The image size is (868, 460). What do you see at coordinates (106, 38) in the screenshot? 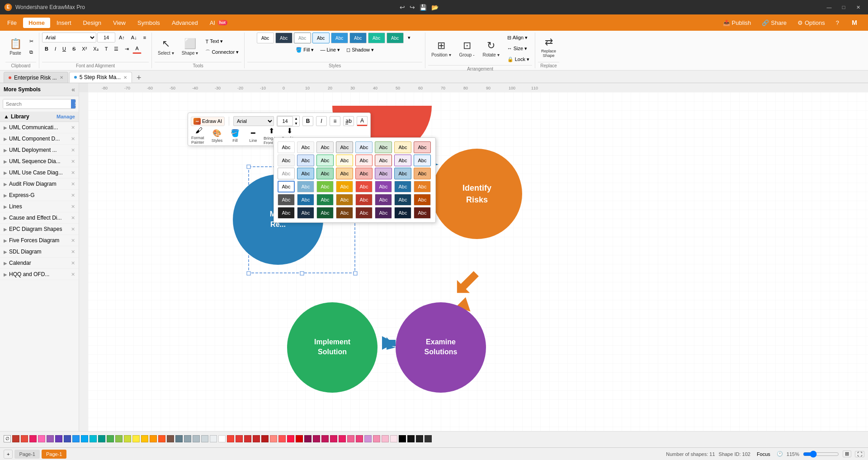
I see `font-size-input` at bounding box center [106, 38].